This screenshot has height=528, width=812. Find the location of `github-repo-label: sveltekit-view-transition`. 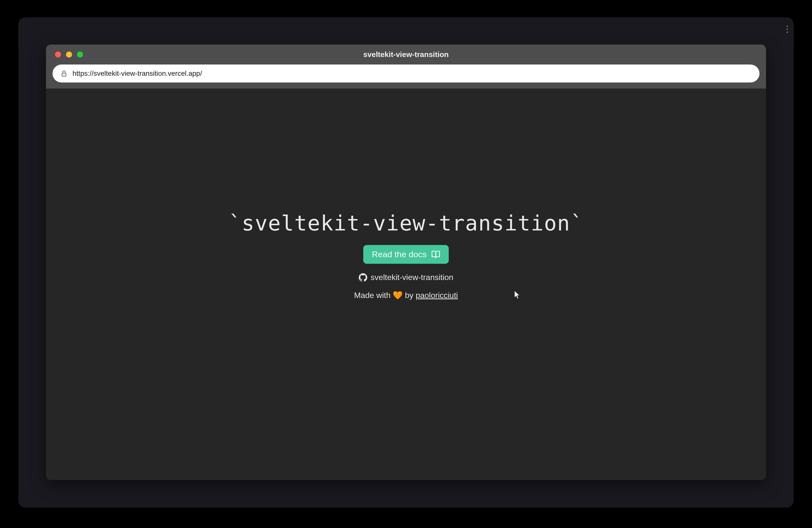

github-repo-label: sveltekit-view-transition is located at coordinates (412, 278).